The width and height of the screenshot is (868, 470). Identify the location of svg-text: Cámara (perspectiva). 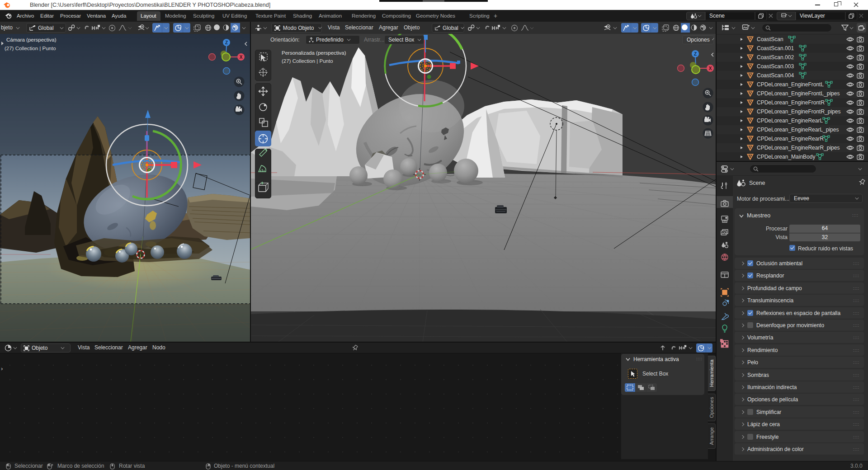
(32, 40).